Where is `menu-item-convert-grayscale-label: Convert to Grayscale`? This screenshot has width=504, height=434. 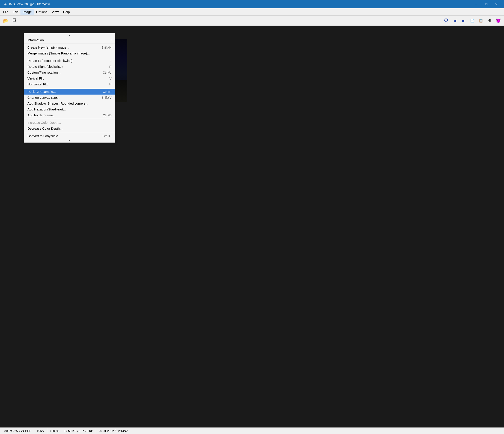
menu-item-convert-grayscale-label: Convert to Grayscale is located at coordinates (63, 136).